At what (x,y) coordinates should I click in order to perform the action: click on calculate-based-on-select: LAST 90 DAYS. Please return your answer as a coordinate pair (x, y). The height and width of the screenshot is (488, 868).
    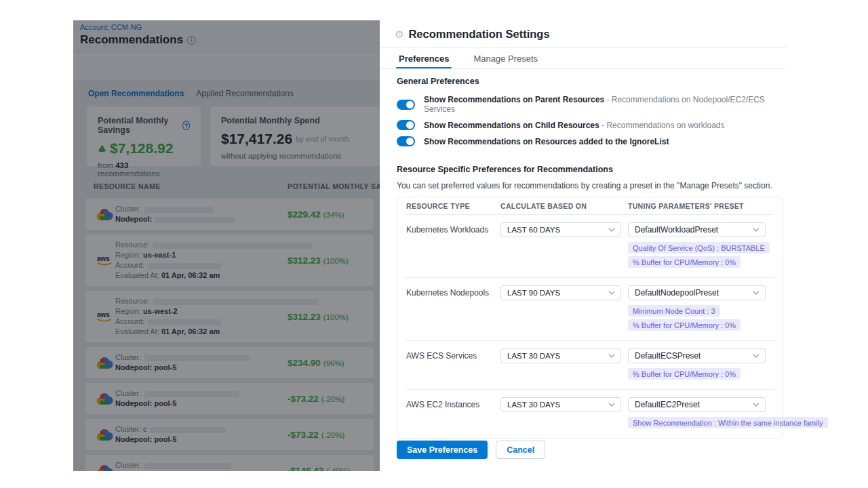
    Looking at the image, I should click on (561, 293).